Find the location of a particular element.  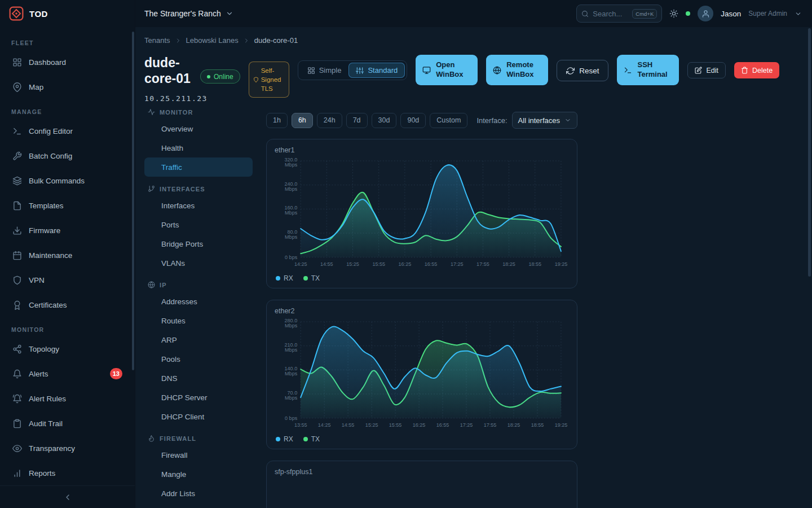

sidebar-nav: FLEET Dashboard Map MANAGE Config Editor… is located at coordinates (68, 256).